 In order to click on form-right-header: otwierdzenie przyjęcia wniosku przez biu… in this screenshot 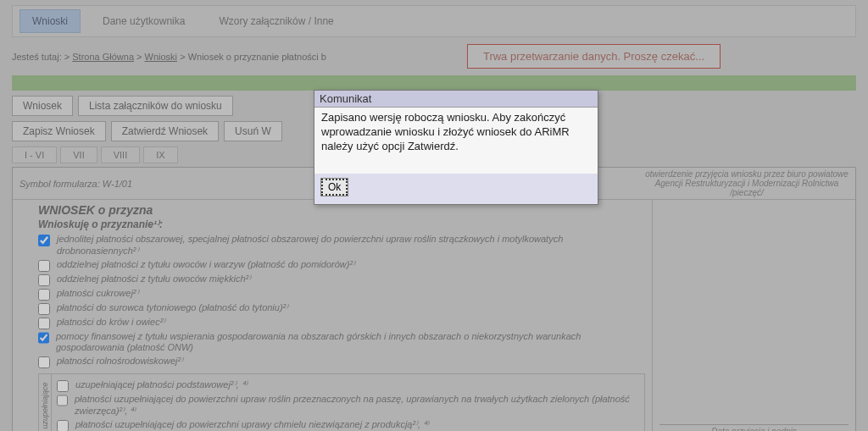, I will do `click(747, 183)`.